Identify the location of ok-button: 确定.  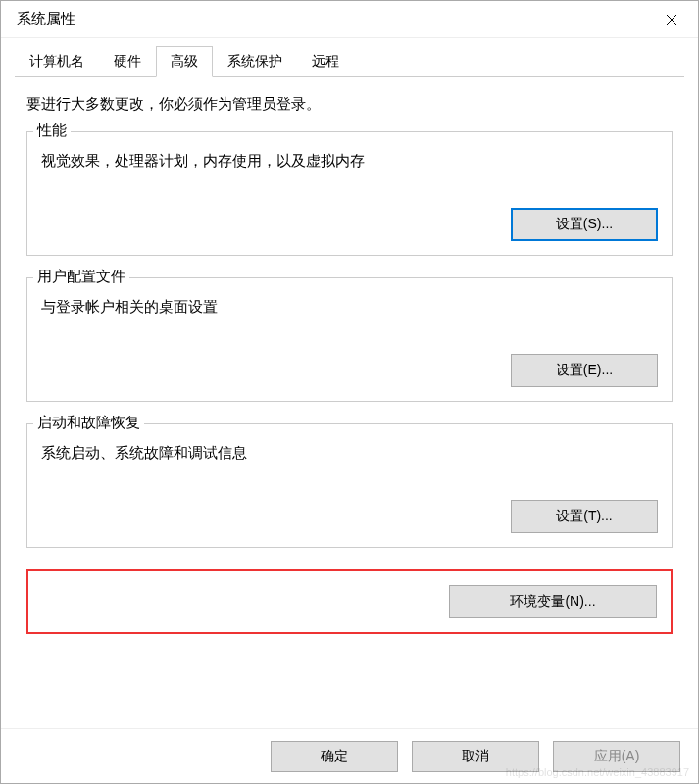
(334, 757).